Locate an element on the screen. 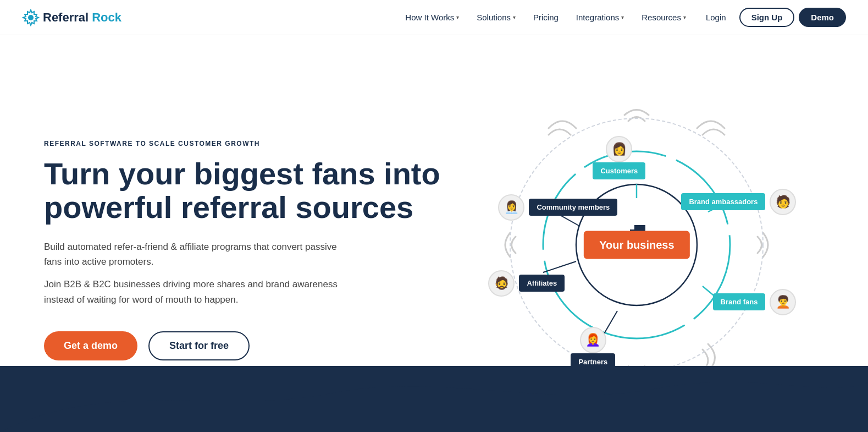 Image resolution: width=868 pixels, height=432 pixels. nav-integrations: Integrations ▾ is located at coordinates (600, 18).